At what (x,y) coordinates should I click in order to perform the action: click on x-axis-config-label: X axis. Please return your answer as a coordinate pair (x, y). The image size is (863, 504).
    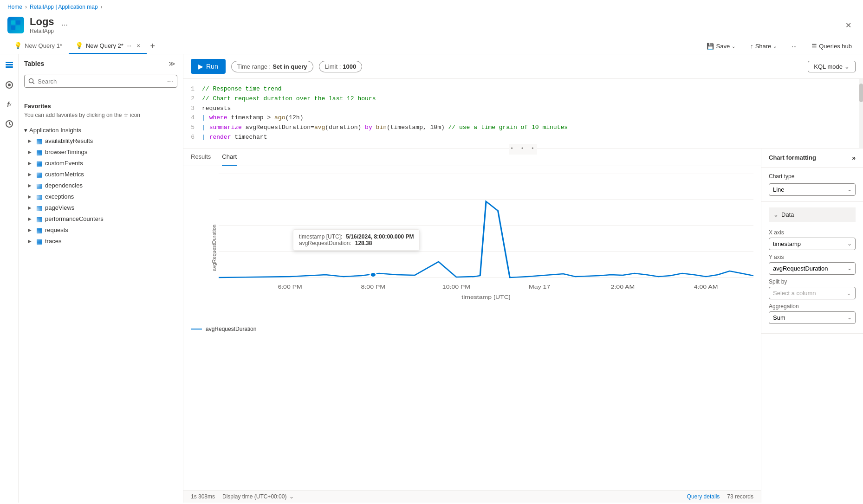
    Looking at the image, I should click on (812, 233).